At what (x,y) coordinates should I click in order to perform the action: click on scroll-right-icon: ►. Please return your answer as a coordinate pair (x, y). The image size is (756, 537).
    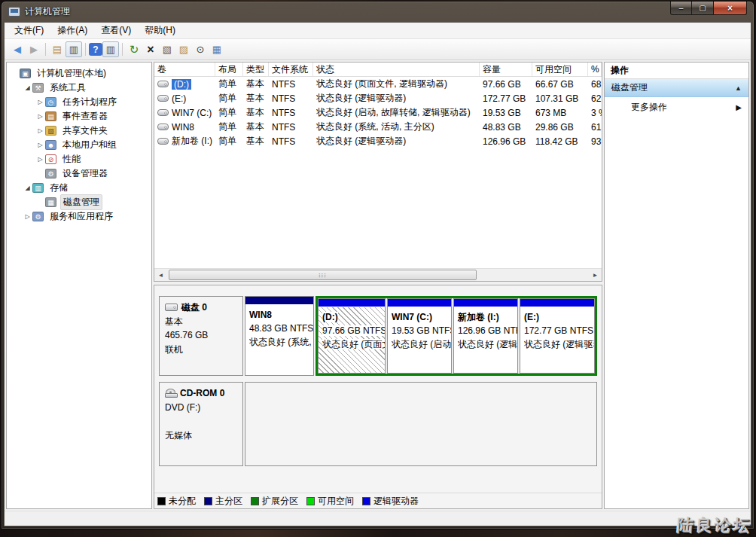
    Looking at the image, I should click on (595, 275).